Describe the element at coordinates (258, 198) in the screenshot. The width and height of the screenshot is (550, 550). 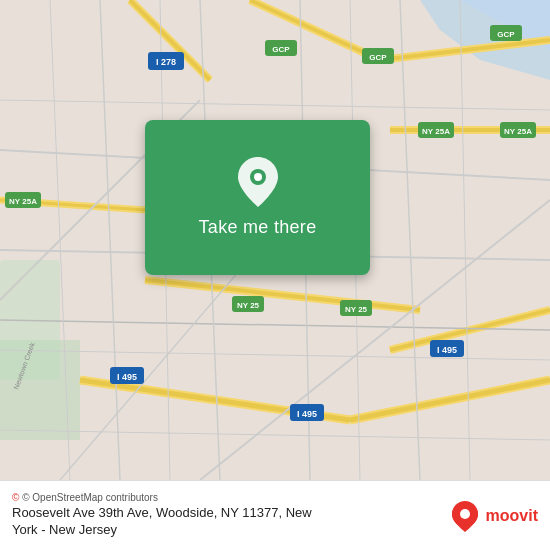
I see `take-me-there-button: Take me there` at that location.